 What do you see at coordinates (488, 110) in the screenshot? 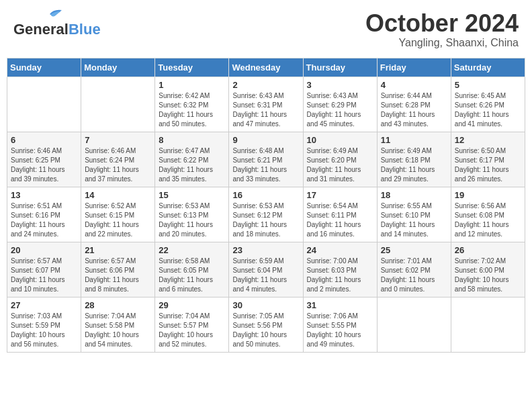
I see `day-info: Sunrise: 6:45 AM Sunset: 6:26 PM Dayligh…` at bounding box center [488, 110].